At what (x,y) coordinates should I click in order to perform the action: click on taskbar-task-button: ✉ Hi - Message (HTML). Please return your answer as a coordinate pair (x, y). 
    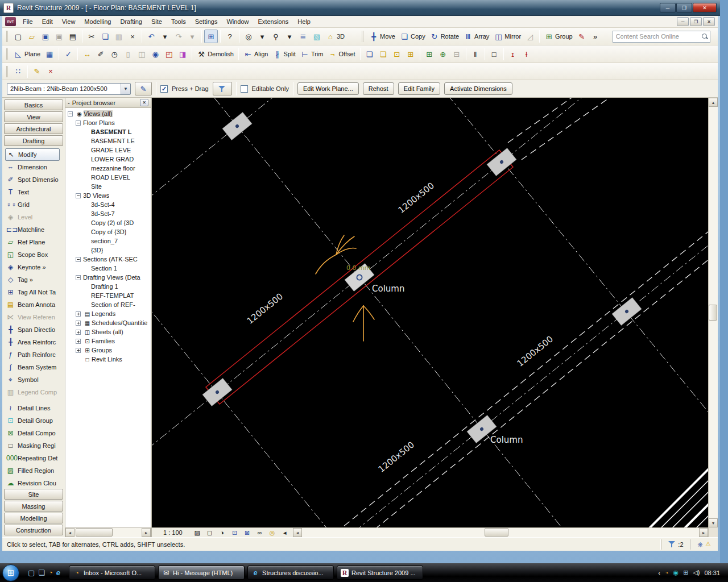
    Looking at the image, I should click on (201, 573).